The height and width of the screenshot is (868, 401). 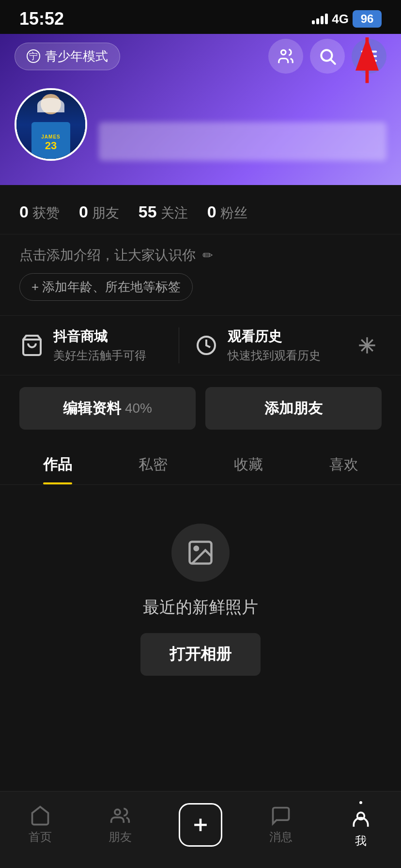 What do you see at coordinates (106, 287) in the screenshot?
I see `add-tags-btn: + 添加年龄、所在地等标签` at bounding box center [106, 287].